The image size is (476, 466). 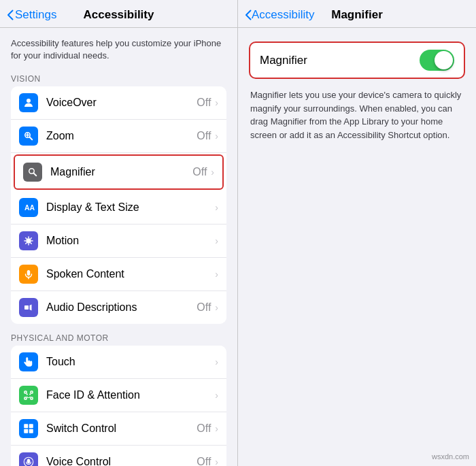 I want to click on magnifier-toggle-row: Magnifier, so click(x=357, y=60).